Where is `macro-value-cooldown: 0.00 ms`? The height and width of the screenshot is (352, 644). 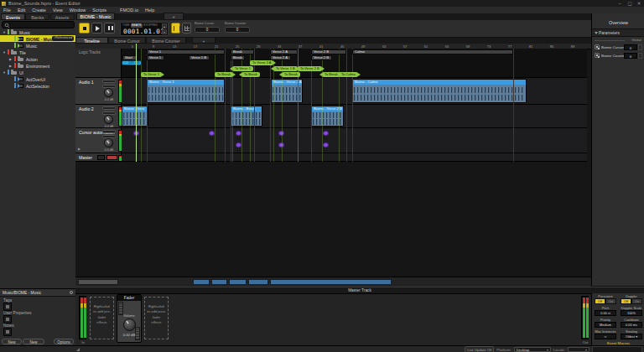 macro-value-cooldown: 0.00 ms is located at coordinates (631, 325).